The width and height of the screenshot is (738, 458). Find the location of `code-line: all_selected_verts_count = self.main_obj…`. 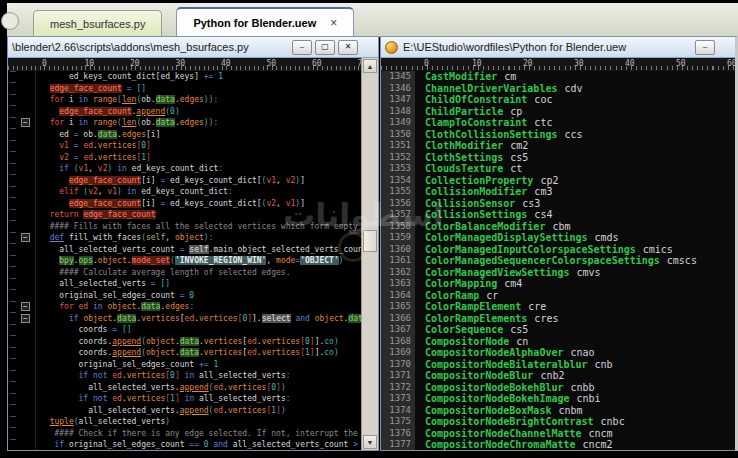

code-line: all_selected_verts_count = self.main_obj… is located at coordinates (185, 250).